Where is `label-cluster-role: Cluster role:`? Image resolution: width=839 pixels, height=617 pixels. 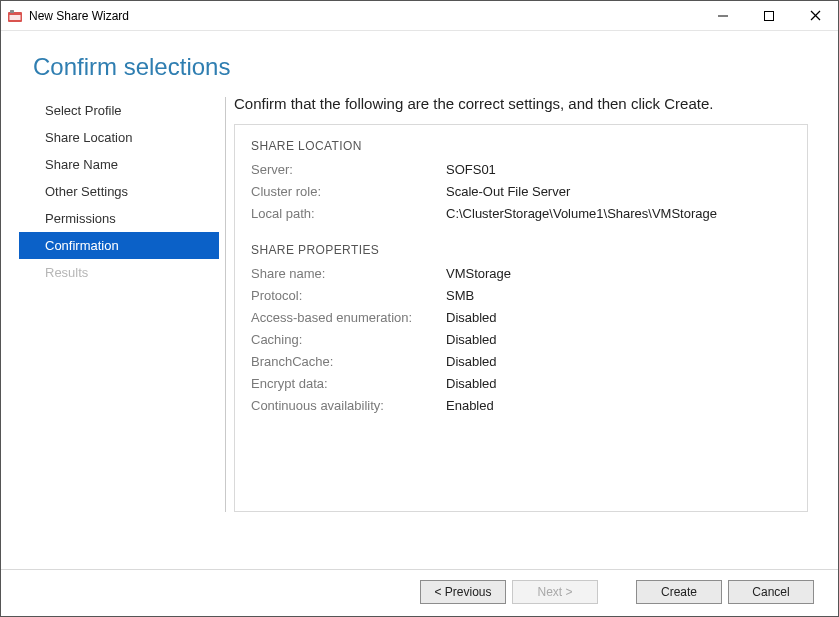 label-cluster-role: Cluster role: is located at coordinates (348, 192).